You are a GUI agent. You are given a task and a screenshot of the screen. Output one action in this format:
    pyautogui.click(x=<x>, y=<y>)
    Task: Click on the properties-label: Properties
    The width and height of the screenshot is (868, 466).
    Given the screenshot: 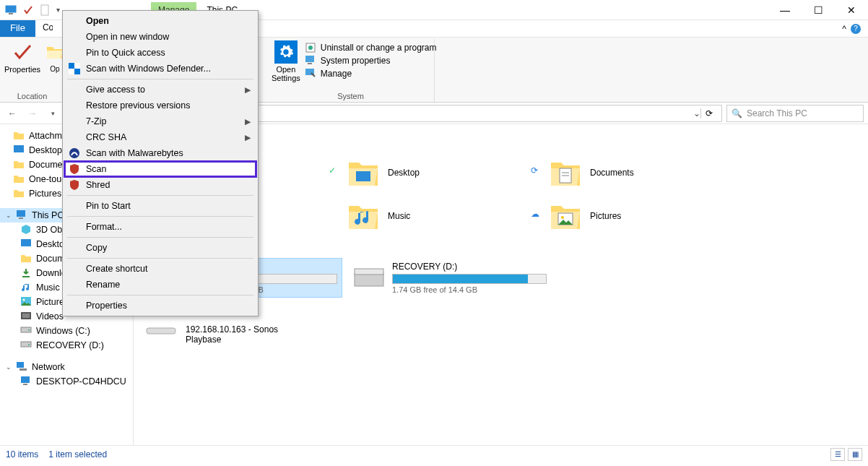 What is the action you would take?
    pyautogui.click(x=22, y=69)
    